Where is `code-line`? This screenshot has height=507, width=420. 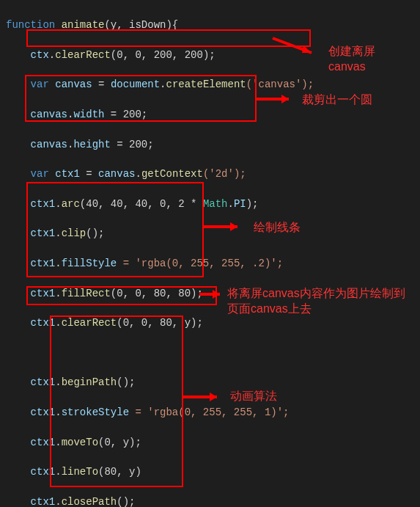
code-line is located at coordinates (210, 353).